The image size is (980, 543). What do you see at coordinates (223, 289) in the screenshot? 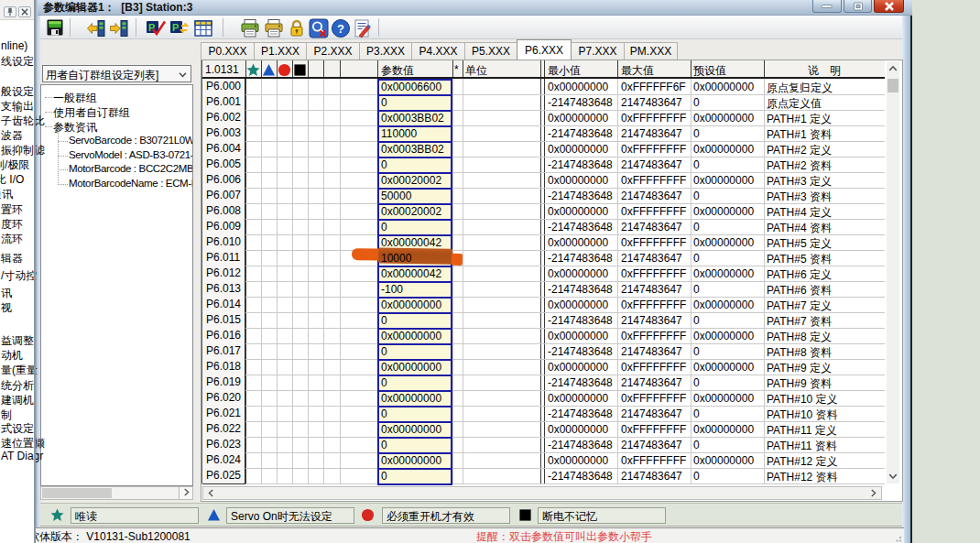
I see `row-header-P6.013: P6.013` at bounding box center [223, 289].